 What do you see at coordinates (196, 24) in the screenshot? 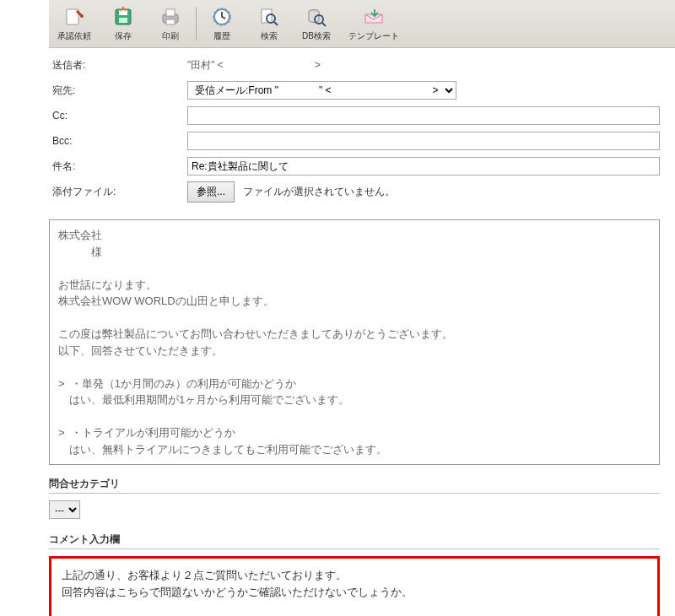
I see `toolbar-divider` at bounding box center [196, 24].